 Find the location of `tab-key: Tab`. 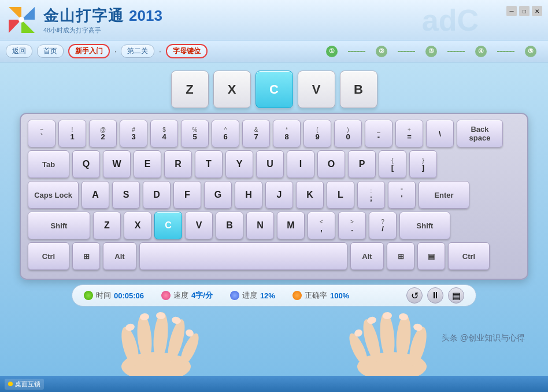

tab-key: Tab is located at coordinates (49, 164).